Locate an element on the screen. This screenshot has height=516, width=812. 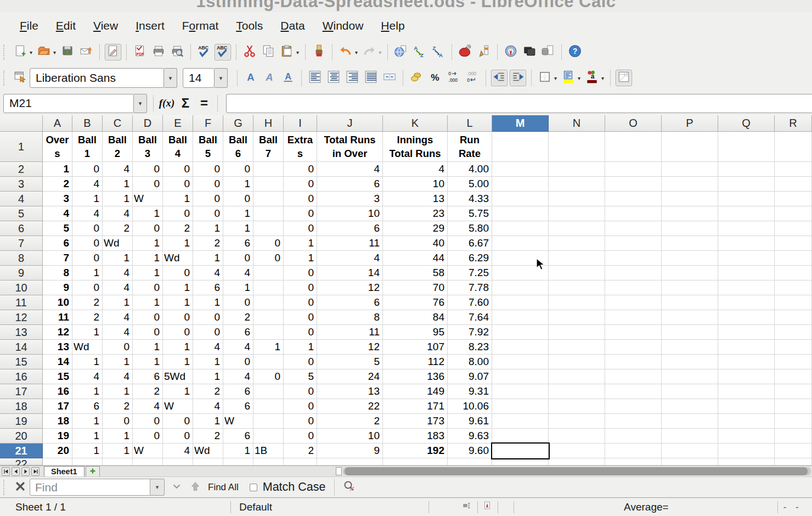
cell-N5 is located at coordinates (577, 214).